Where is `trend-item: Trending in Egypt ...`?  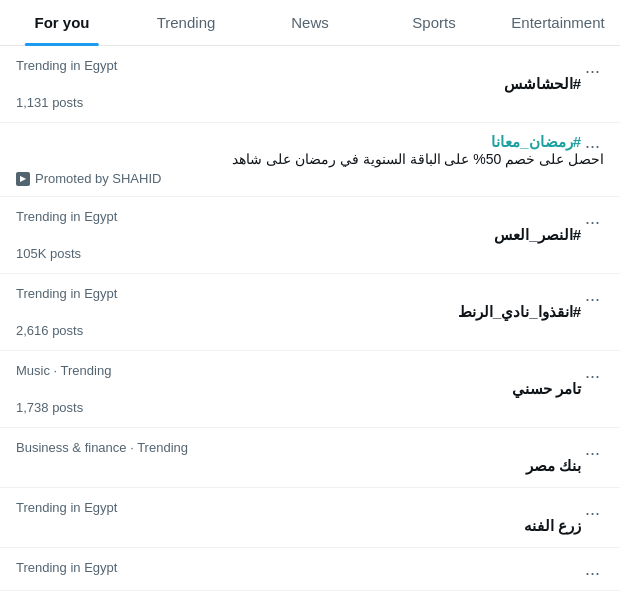
trend-item: Trending in Egypt ... is located at coordinates (310, 570).